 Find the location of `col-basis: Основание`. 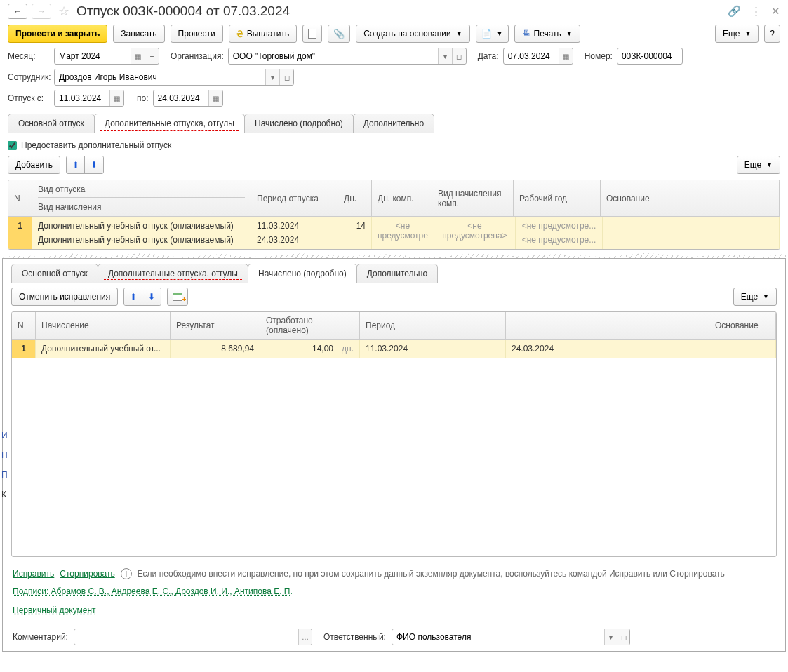

col-basis: Основание is located at coordinates (690, 199).